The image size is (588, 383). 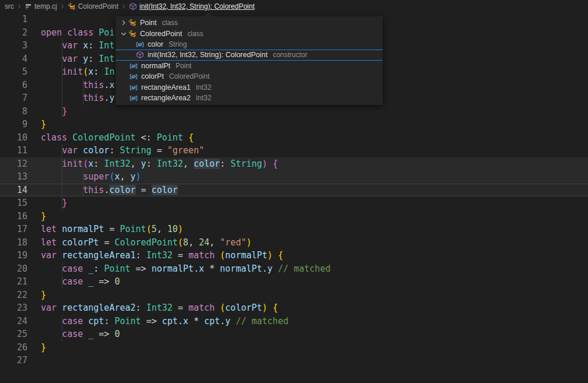 I want to click on code-line: 19var rectangleArea1: Int32 = match (nor…, so click(x=294, y=255).